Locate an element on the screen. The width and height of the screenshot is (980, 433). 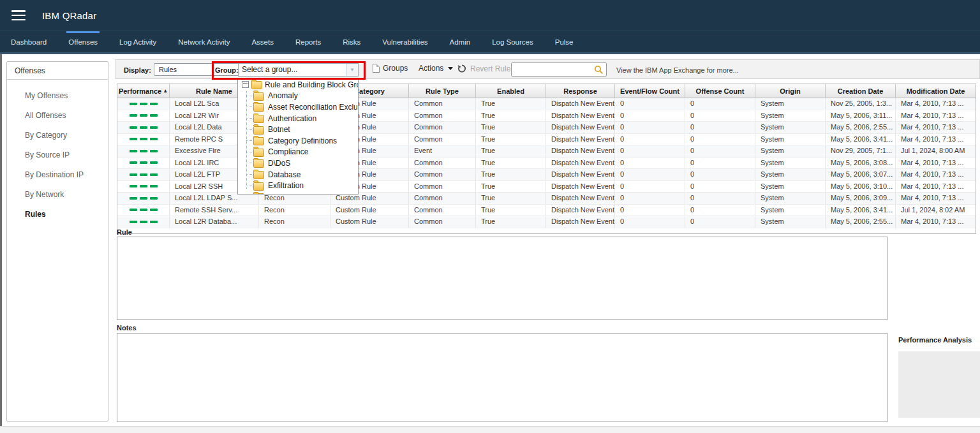
group-option-anomaly: Anomaly is located at coordinates (298, 96).